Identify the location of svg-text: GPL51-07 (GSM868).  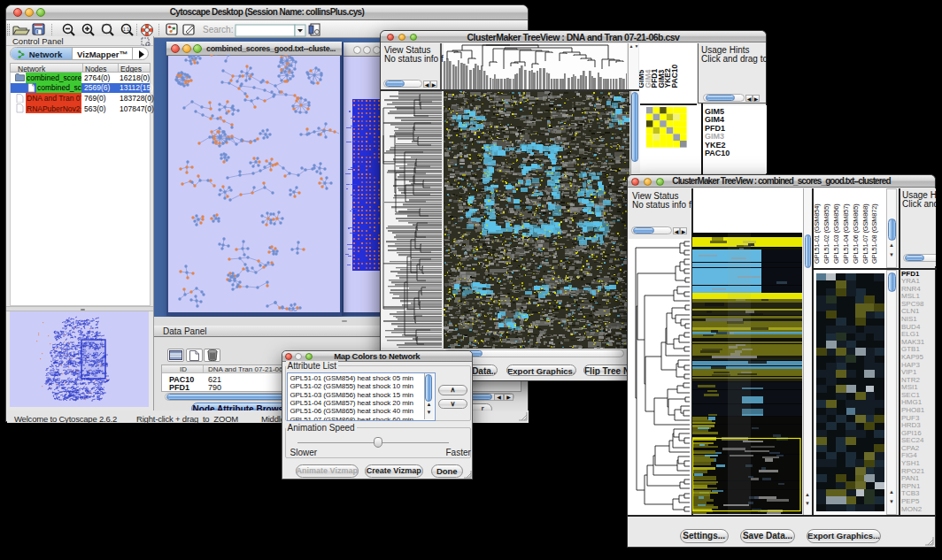
(866, 234).